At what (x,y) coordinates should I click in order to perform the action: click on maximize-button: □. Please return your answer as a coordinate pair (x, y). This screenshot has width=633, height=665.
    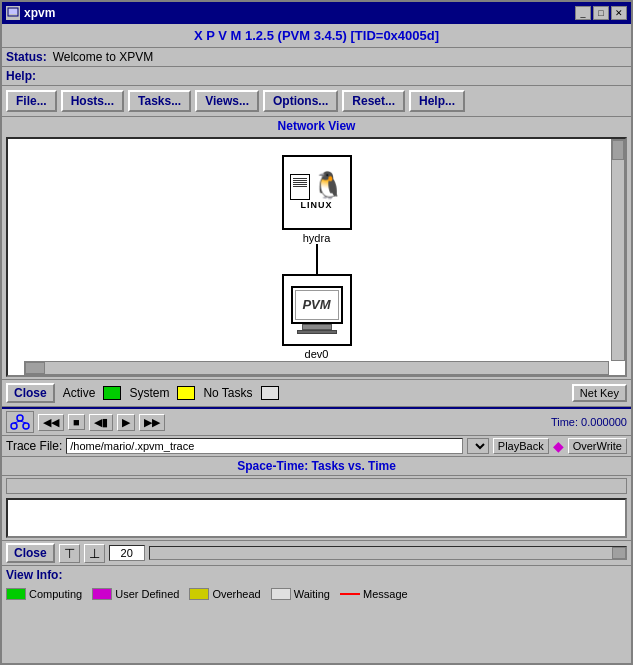
    Looking at the image, I should click on (601, 13).